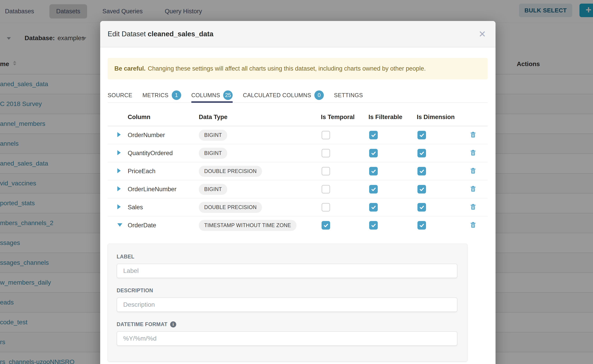  What do you see at coordinates (283, 95) in the screenshot?
I see `tab-calculated-columns: CALCULATED COLUMNS 0` at bounding box center [283, 95].